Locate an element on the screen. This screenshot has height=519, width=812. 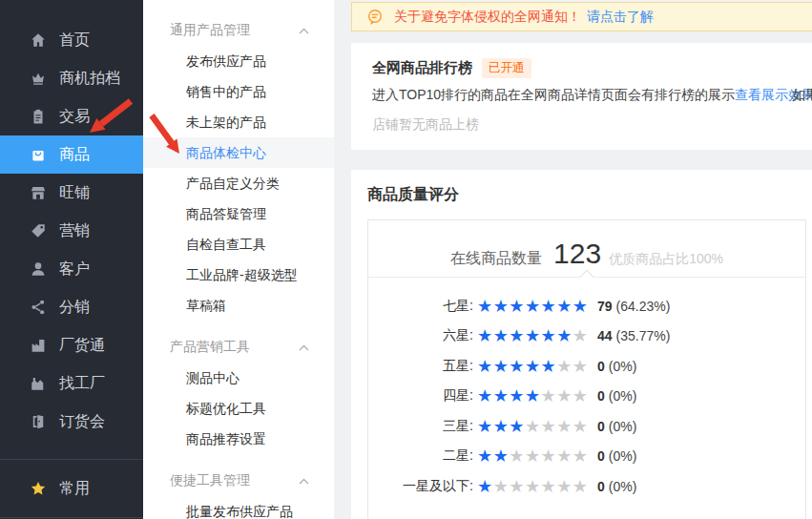
submenu-header-general-product: 通用产品管理 is located at coordinates (239, 31).